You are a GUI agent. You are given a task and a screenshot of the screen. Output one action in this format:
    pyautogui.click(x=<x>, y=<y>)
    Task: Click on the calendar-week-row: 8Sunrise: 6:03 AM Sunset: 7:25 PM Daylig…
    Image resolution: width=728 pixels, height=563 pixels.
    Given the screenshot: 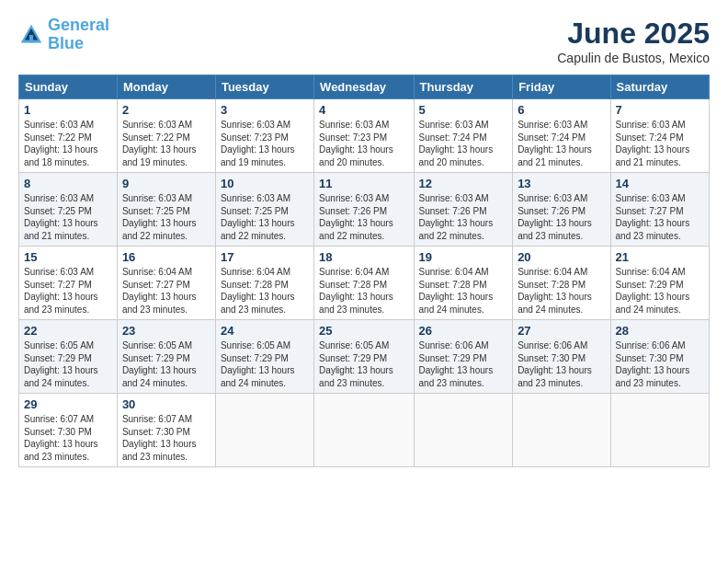 What is the action you would take?
    pyautogui.click(x=364, y=210)
    